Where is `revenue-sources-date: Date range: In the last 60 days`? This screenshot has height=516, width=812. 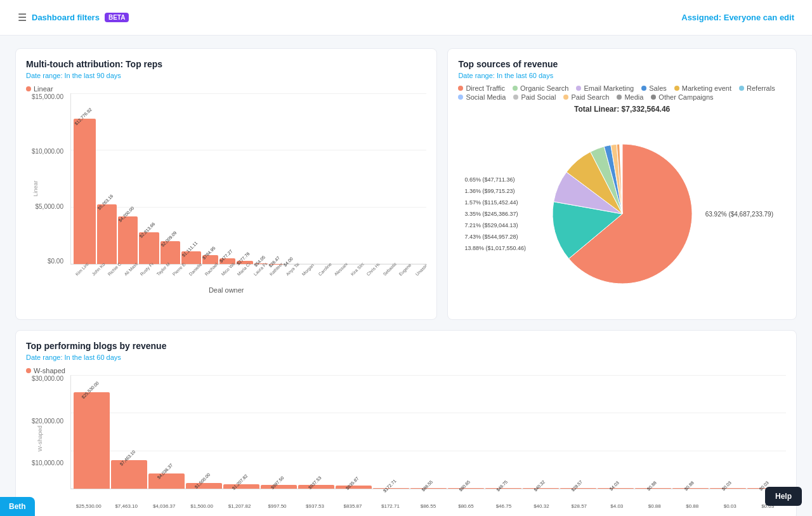 revenue-sources-date: Date range: In the last 60 days is located at coordinates (622, 76).